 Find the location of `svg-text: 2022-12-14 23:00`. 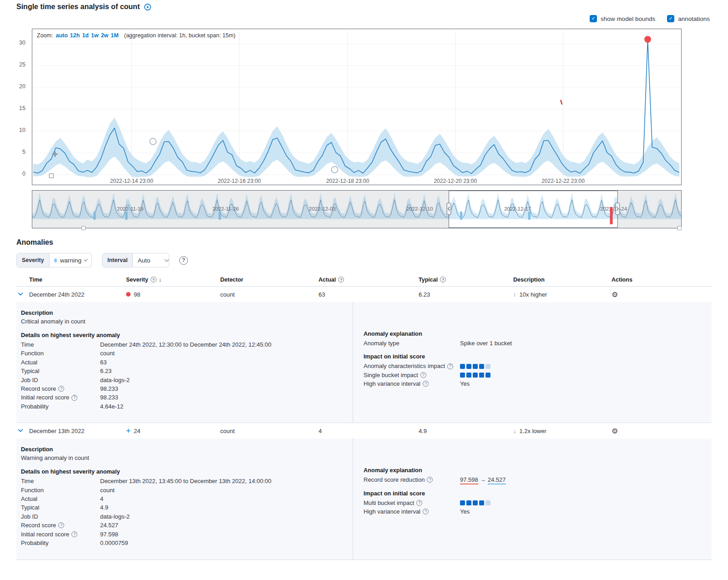

svg-text: 2022-12-14 23:00 is located at coordinates (132, 181).